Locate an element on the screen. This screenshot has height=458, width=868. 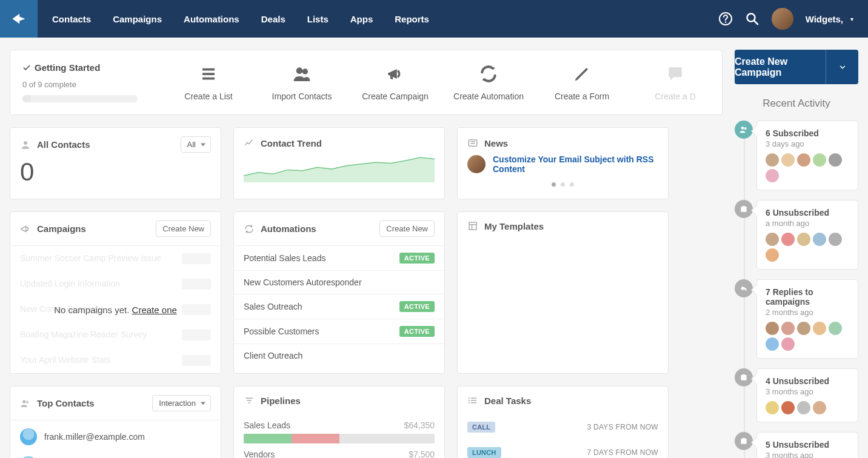
top-contacts-filter: Interaction is located at coordinates (182, 403).